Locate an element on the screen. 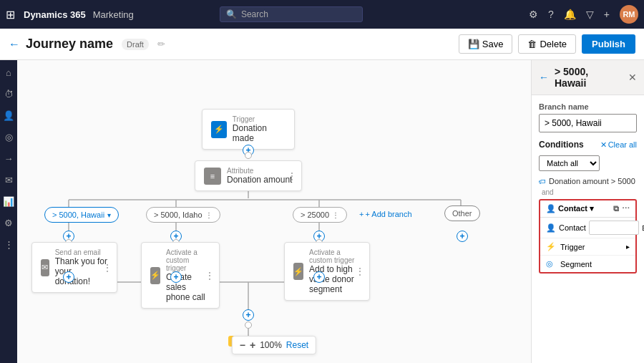  attribute-icon: ≡ is located at coordinates (213, 176).